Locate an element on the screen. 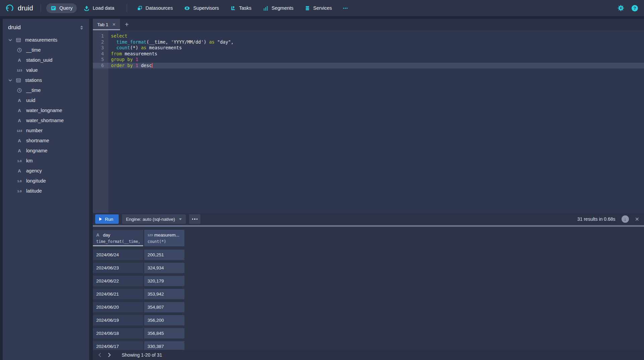 The width and height of the screenshot is (644, 360). column-header-0: Aday time_format(__time, … is located at coordinates (118, 238).